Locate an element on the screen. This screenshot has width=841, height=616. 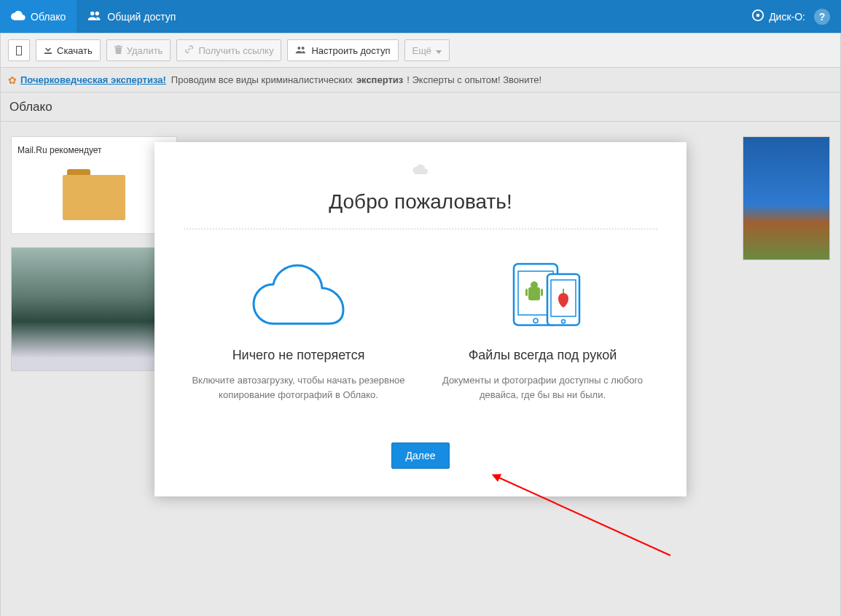
devices-icon is located at coordinates (542, 295).